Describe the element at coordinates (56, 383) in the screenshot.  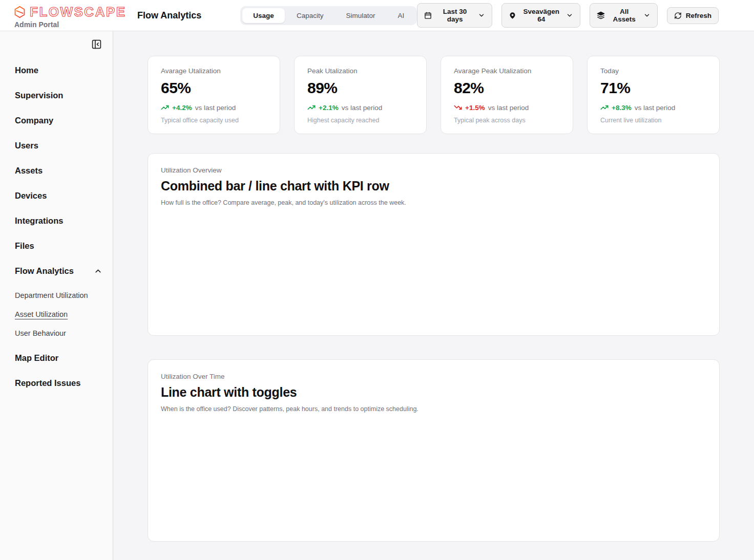
I see `sidebar-item-reported-issues: Reported Issues` at that location.